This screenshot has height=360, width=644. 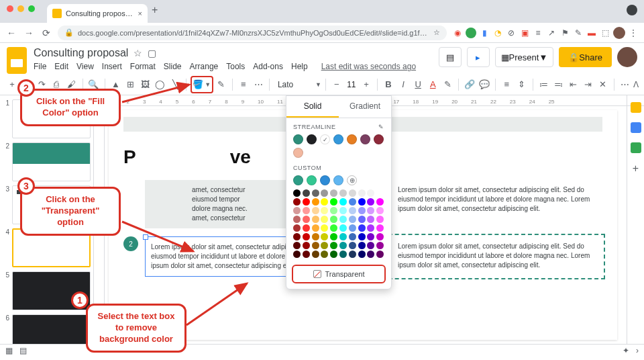 What do you see at coordinates (538, 33) in the screenshot?
I see `ext-icon: ≡` at bounding box center [538, 33].